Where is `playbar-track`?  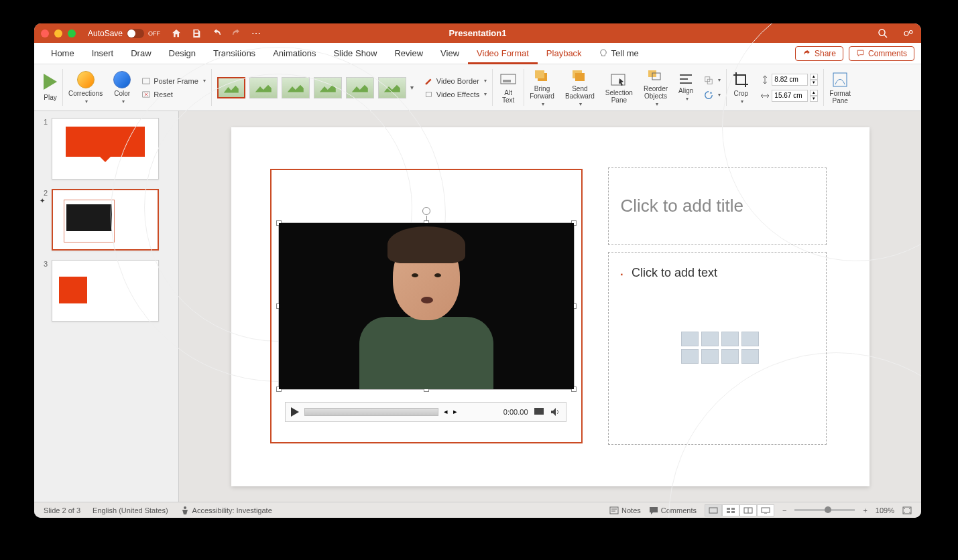 playbar-track is located at coordinates (371, 412).